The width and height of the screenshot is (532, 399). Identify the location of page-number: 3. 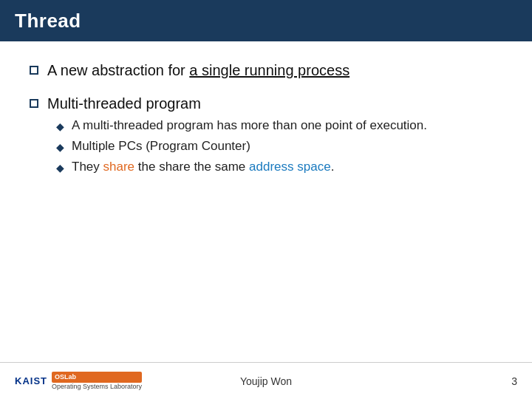
(514, 381).